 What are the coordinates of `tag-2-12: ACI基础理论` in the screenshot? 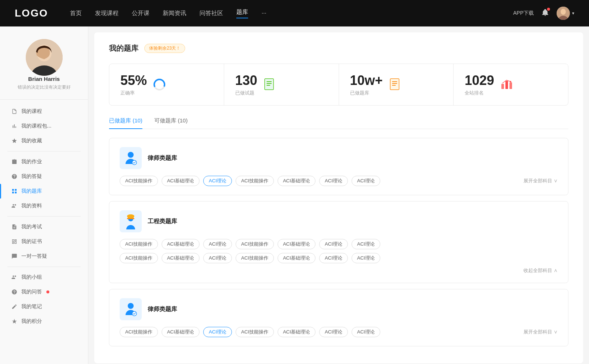 It's located at (297, 258).